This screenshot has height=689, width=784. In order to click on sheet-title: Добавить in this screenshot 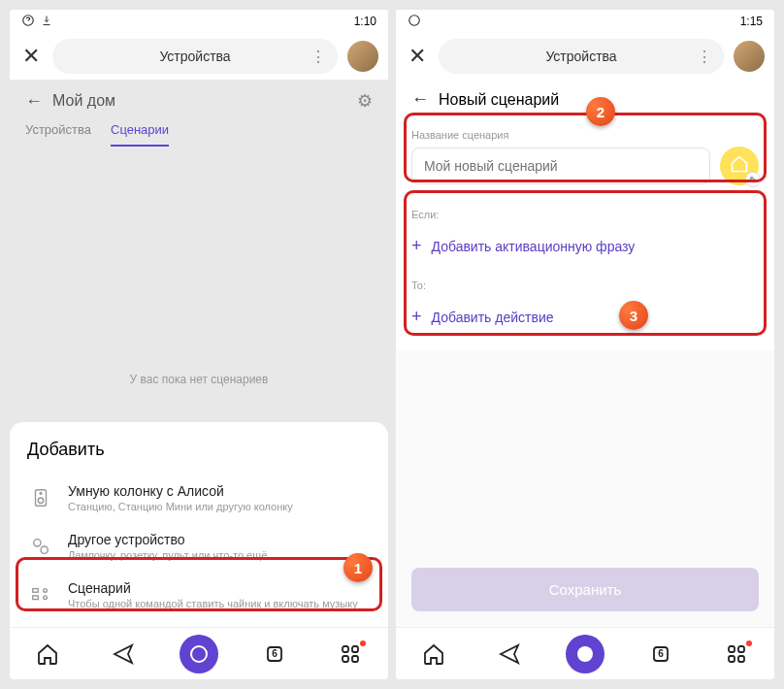, I will do `click(199, 456)`.